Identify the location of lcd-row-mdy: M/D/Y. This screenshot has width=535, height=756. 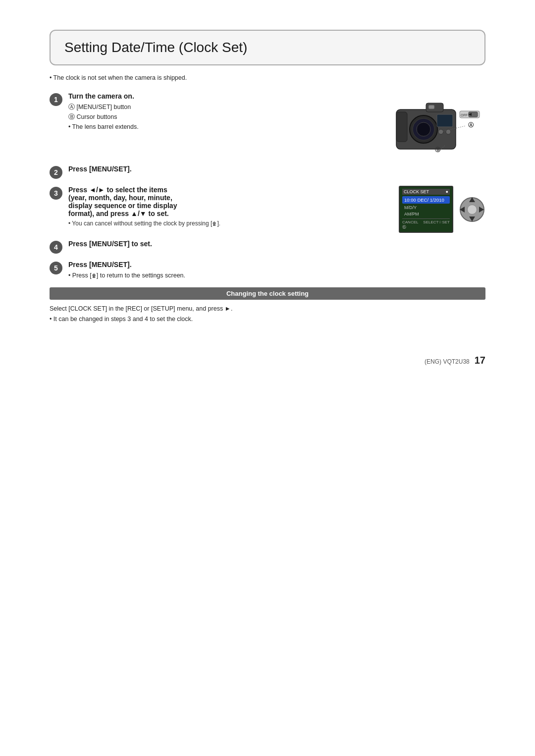
(426, 208).